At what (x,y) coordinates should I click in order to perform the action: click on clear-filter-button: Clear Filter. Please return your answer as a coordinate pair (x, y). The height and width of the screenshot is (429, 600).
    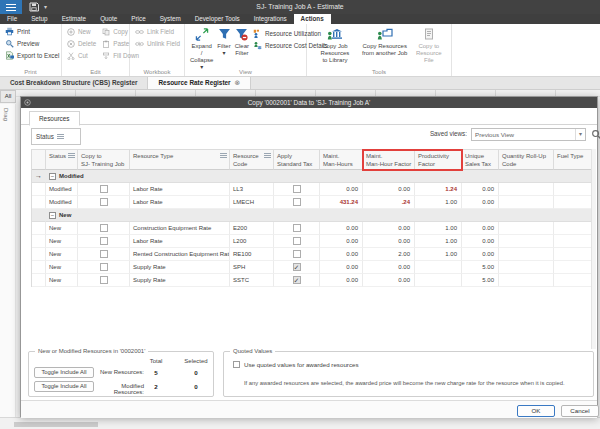
    Looking at the image, I should click on (242, 42).